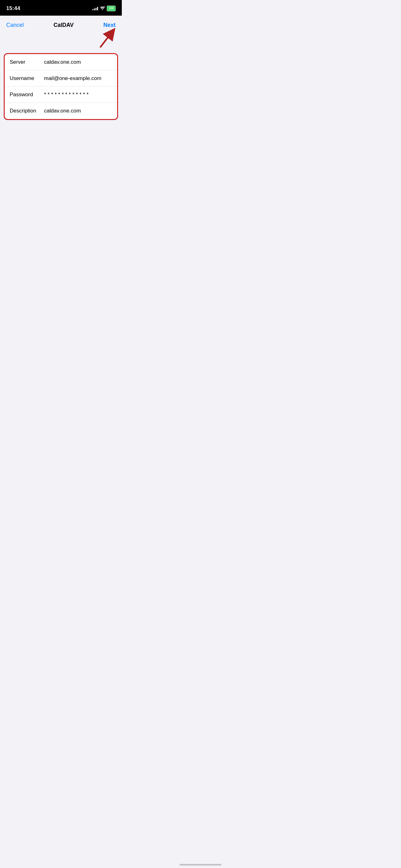 The width and height of the screenshot is (401, 868). Describe the element at coordinates (105, 39) in the screenshot. I see `arrow-icon` at that location.